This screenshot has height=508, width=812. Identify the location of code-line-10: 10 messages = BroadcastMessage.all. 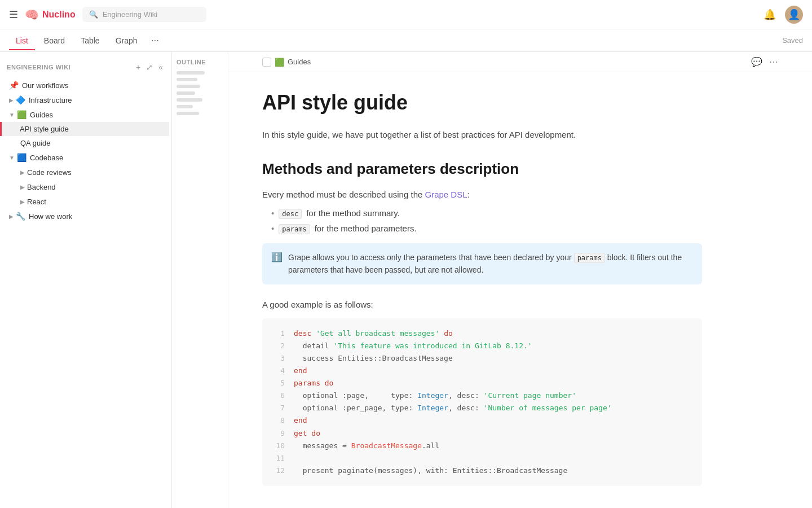
(482, 446).